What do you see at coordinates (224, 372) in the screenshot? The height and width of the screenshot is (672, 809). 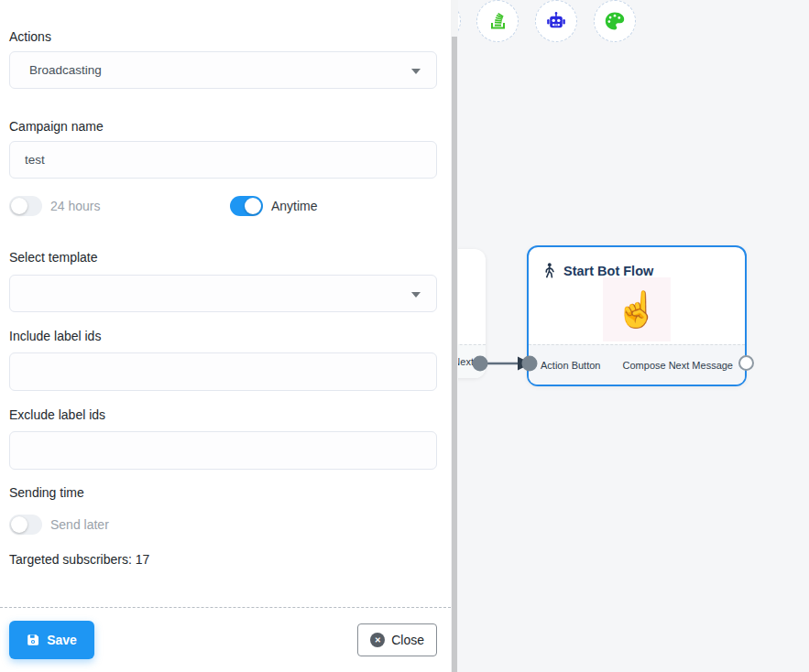 I see `include-label-ids-input` at bounding box center [224, 372].